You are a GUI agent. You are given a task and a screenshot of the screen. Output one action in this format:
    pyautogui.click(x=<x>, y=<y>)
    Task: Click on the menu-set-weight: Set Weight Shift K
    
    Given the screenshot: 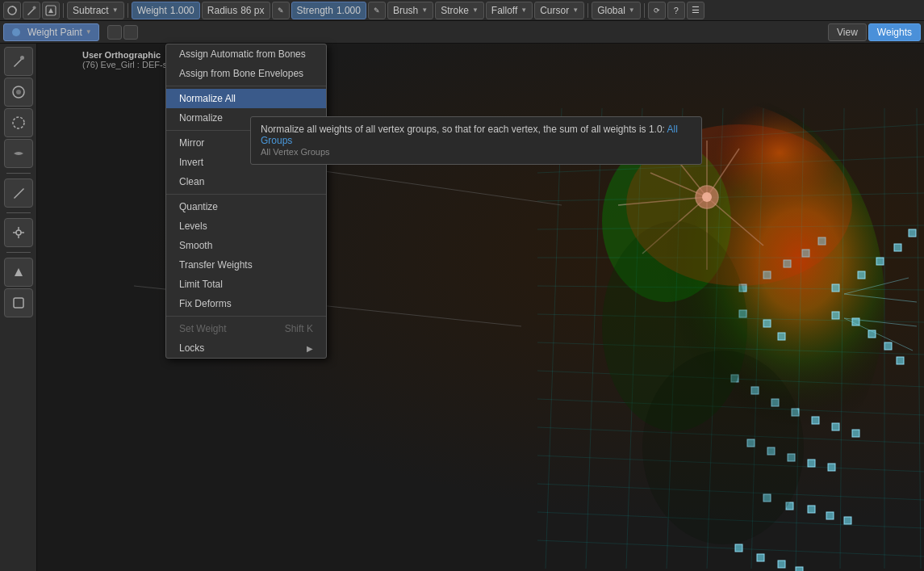 What is the action you would take?
    pyautogui.click(x=246, y=329)
    